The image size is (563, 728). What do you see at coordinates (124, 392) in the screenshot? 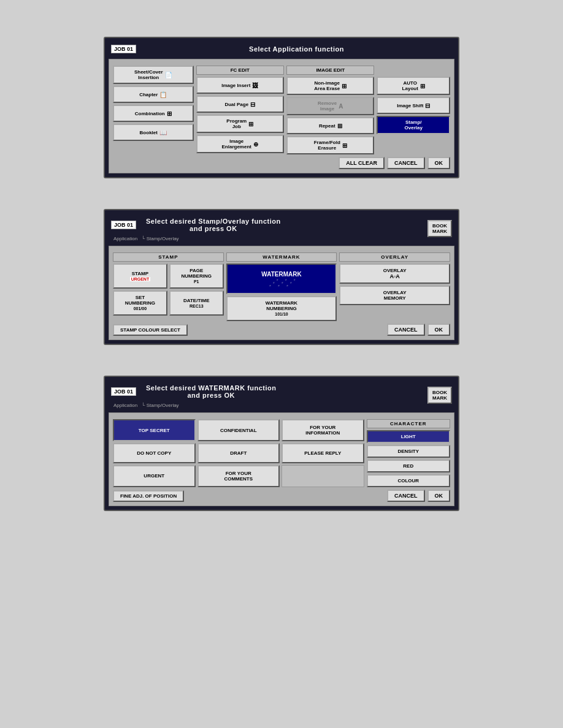
I see `job-badge-3: JOB 01` at bounding box center [124, 392].